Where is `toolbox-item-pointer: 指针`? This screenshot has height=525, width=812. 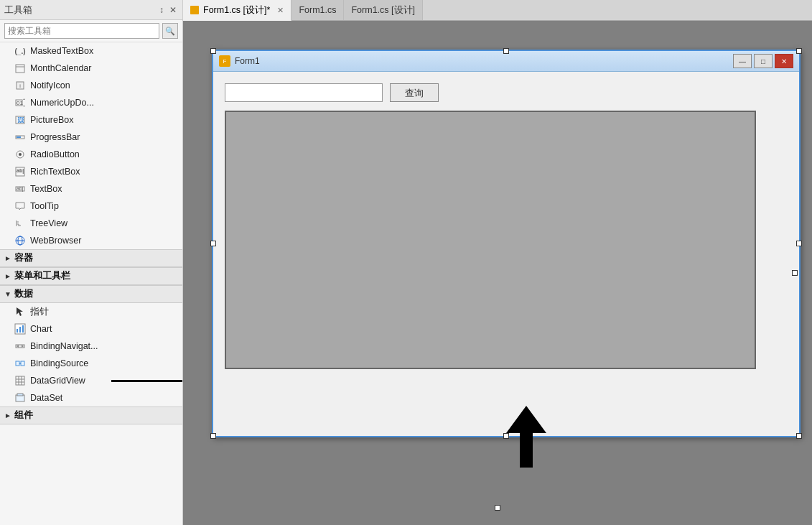
toolbox-item-pointer: 指针 is located at coordinates (91, 312).